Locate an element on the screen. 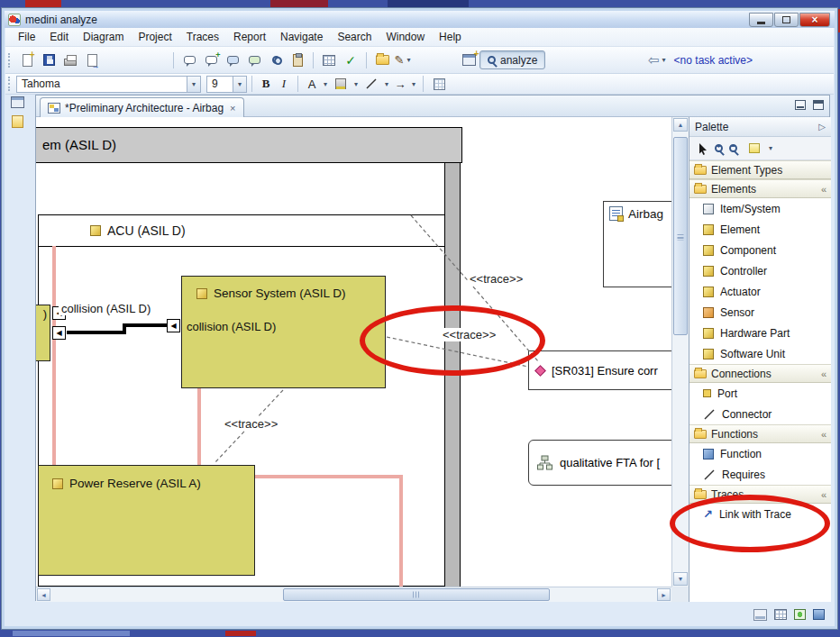  close-button: × is located at coordinates (815, 20).